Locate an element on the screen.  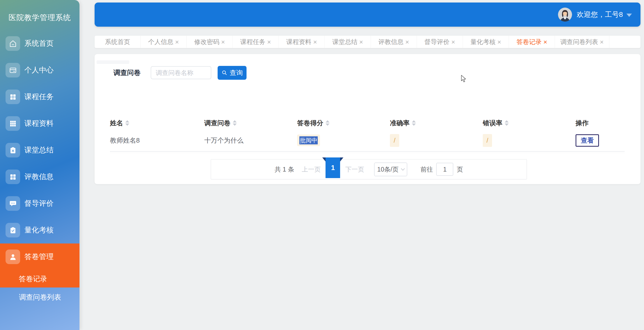
user-menu: 欢迎您，工号8 is located at coordinates (595, 15).